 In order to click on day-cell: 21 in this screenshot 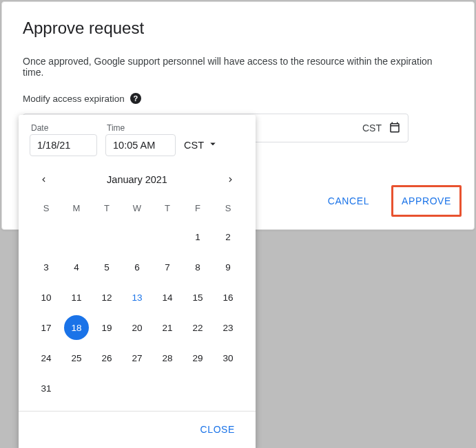, I will do `click(167, 328)`.